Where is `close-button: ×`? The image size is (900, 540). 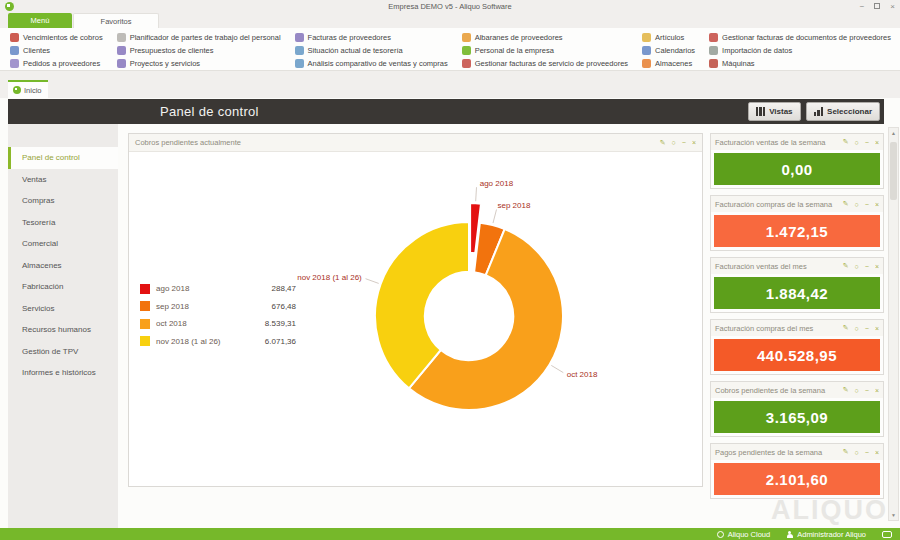
close-button: × is located at coordinates (892, 6).